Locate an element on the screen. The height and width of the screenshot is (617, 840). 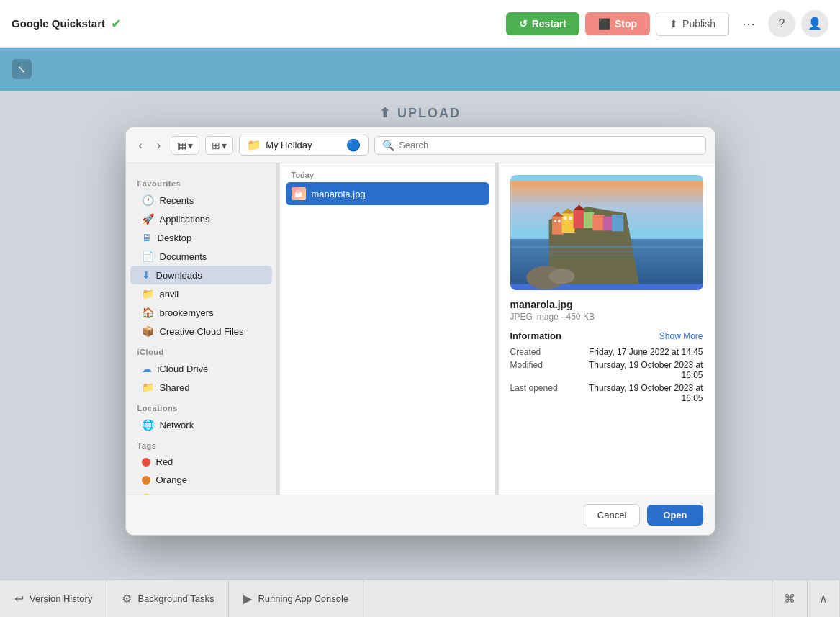
orange-label: Orange is located at coordinates (171, 479).